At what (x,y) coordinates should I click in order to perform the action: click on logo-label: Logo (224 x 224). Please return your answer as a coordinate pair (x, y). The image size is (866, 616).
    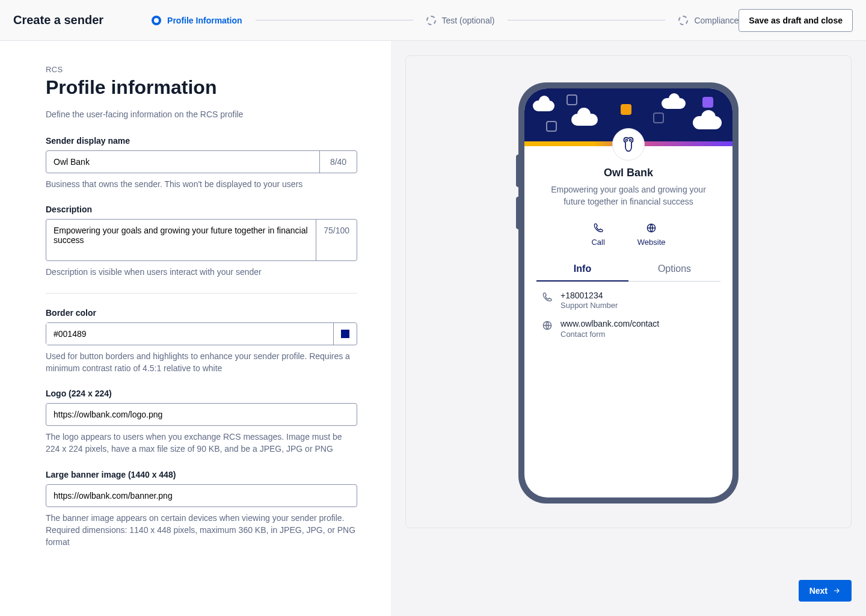
    Looking at the image, I should click on (201, 393).